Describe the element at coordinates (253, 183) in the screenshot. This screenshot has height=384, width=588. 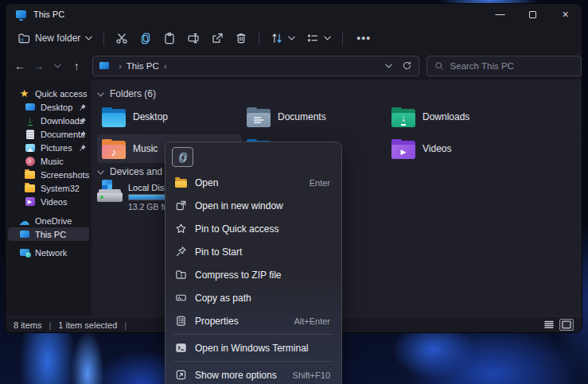
I see `menu-item-open: Open Enter` at that location.